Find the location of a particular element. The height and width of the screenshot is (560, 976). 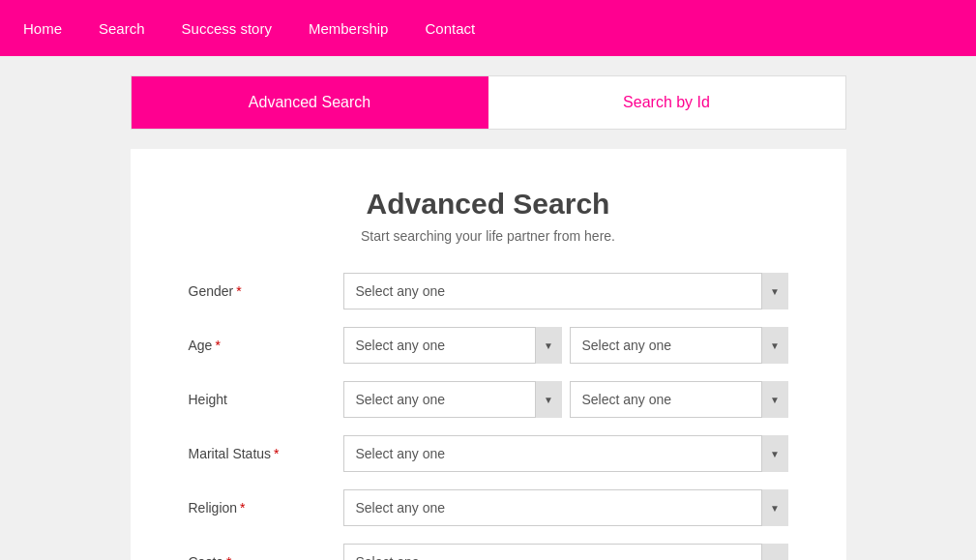

age-controls: Select any one Select any one is located at coordinates (566, 345).